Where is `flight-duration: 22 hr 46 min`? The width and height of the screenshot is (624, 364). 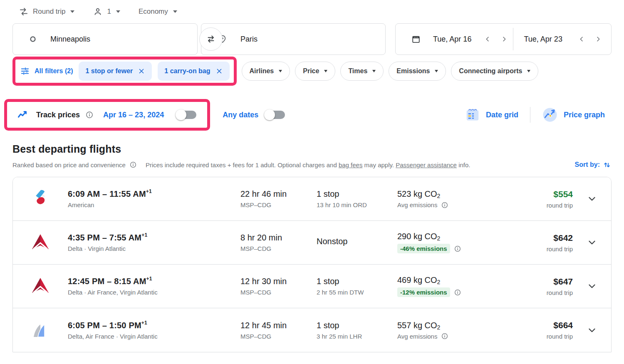 flight-duration: 22 hr 46 min is located at coordinates (279, 194).